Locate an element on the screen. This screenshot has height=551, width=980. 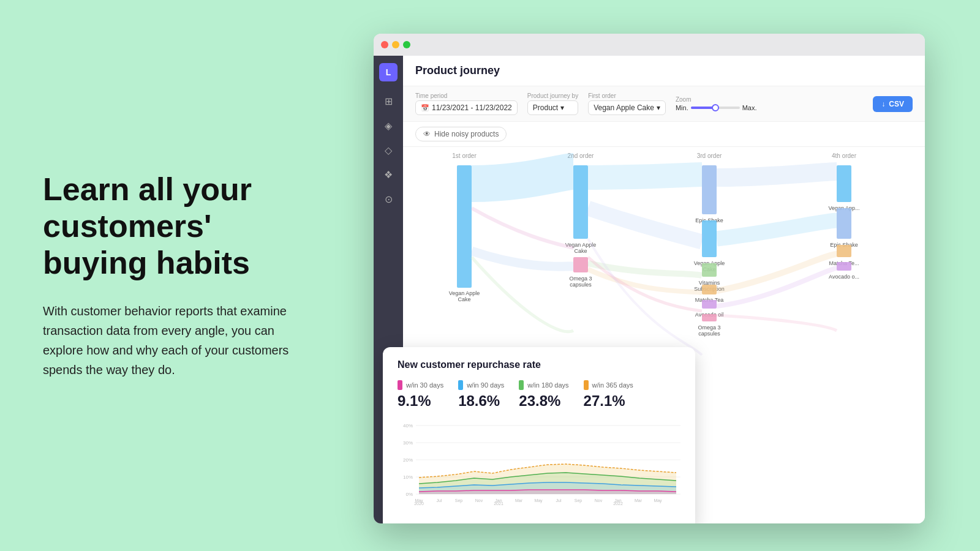
metric-30-period: w/in 30 days is located at coordinates (423, 385).